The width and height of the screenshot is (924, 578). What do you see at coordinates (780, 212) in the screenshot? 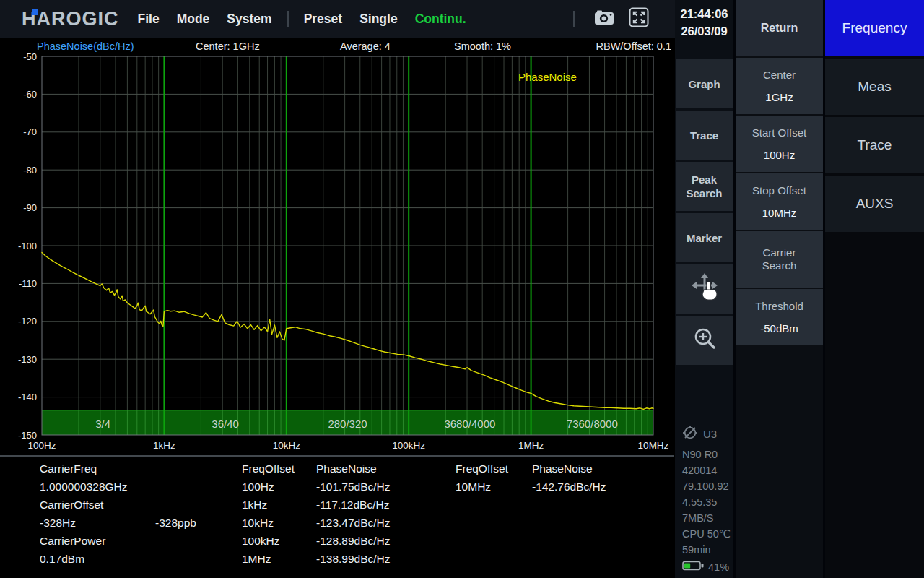
I see `stop-offset-value: 10MHz` at bounding box center [780, 212].